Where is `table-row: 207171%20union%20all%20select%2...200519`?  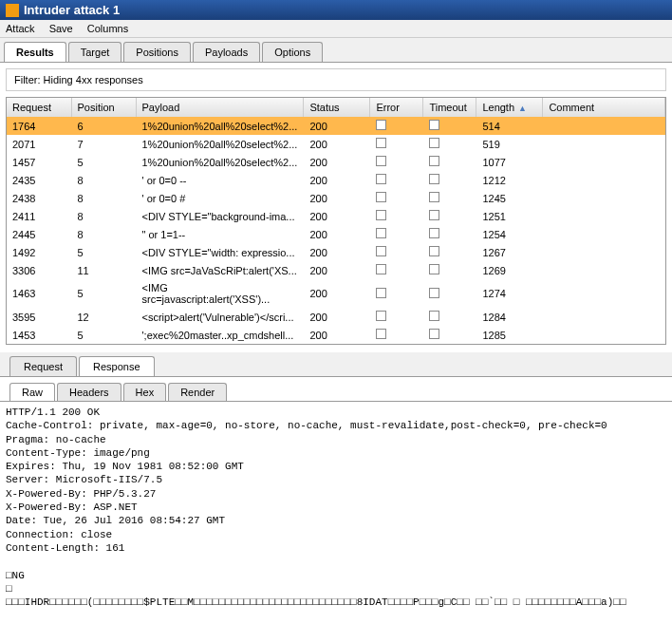 table-row: 207171%20union%20all%20select%2...200519 is located at coordinates (336, 144).